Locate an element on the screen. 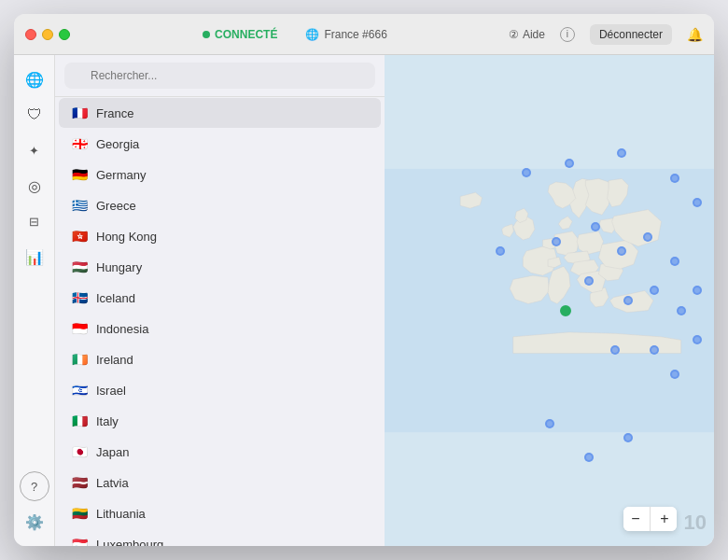  country-flag: 🇮🇱 is located at coordinates (79, 390).